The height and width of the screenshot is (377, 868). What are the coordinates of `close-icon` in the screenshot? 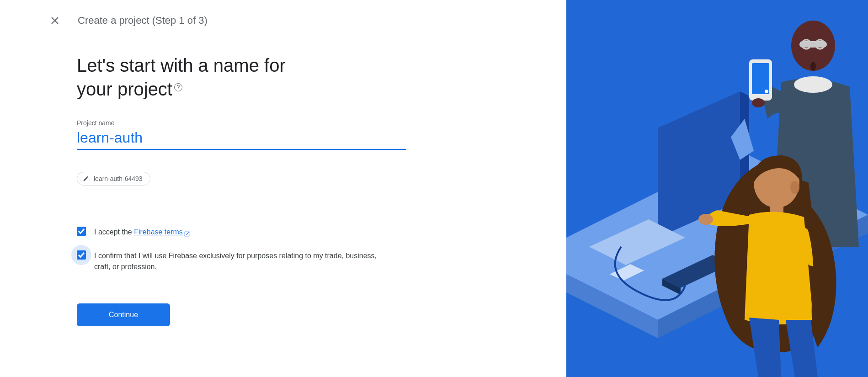 It's located at (55, 21).